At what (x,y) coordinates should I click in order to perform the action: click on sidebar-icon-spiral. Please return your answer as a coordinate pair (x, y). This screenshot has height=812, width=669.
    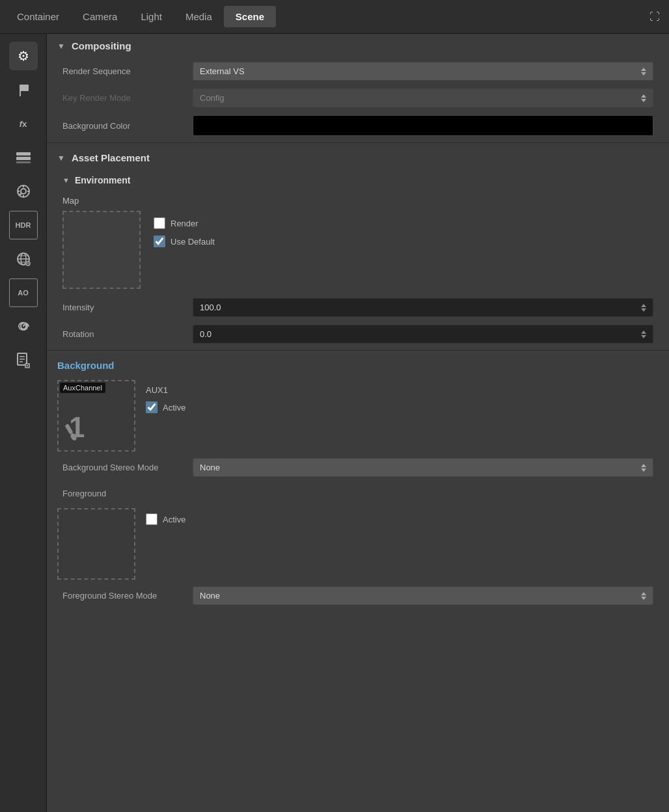
    Looking at the image, I should click on (23, 327).